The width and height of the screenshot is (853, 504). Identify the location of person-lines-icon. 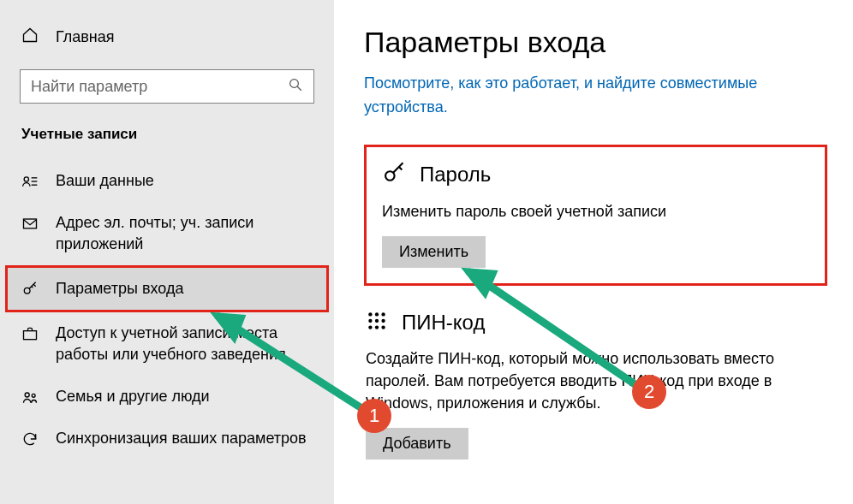
(30, 181).